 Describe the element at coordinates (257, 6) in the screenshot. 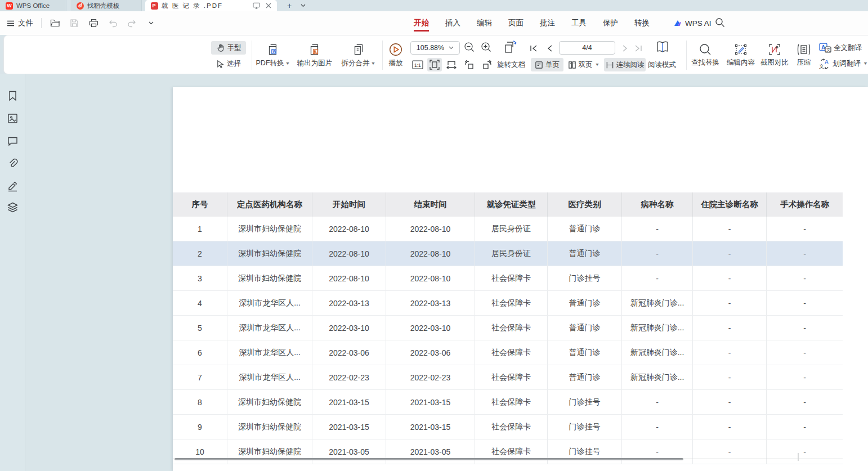

I see `monitor-icon` at that location.